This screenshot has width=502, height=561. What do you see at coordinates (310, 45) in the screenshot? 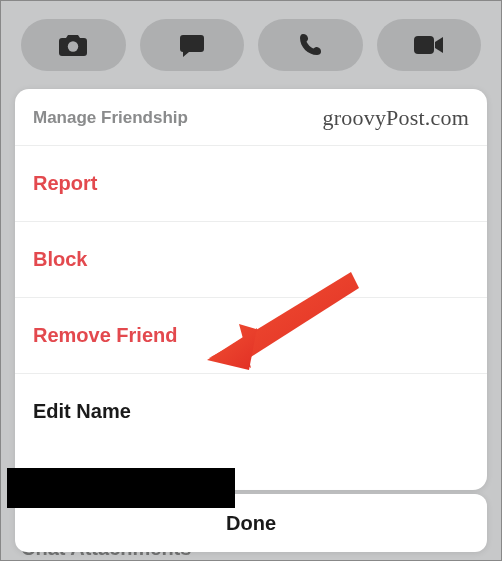
I see `phone-icon` at bounding box center [310, 45].